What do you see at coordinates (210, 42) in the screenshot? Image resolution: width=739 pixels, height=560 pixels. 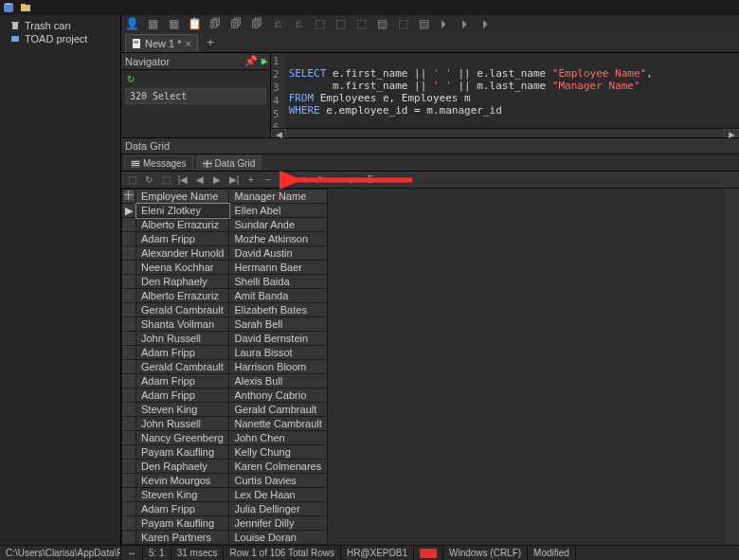 I see `add-tab-button: +` at bounding box center [210, 42].